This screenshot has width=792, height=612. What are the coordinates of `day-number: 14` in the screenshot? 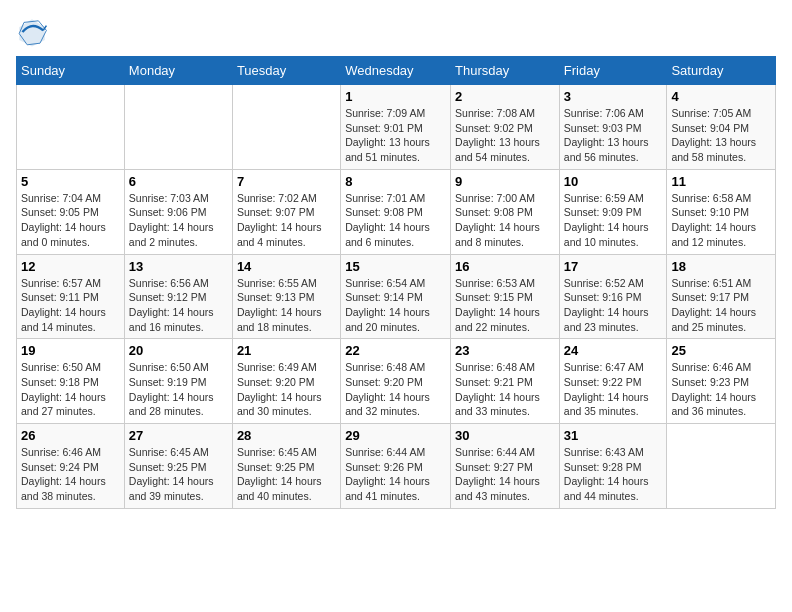 It's located at (286, 266).